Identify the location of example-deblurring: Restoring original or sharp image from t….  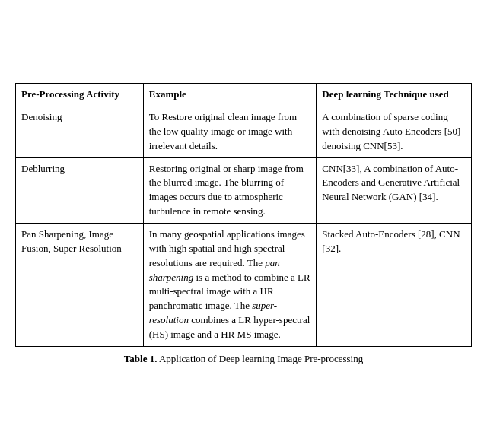
(230, 190).